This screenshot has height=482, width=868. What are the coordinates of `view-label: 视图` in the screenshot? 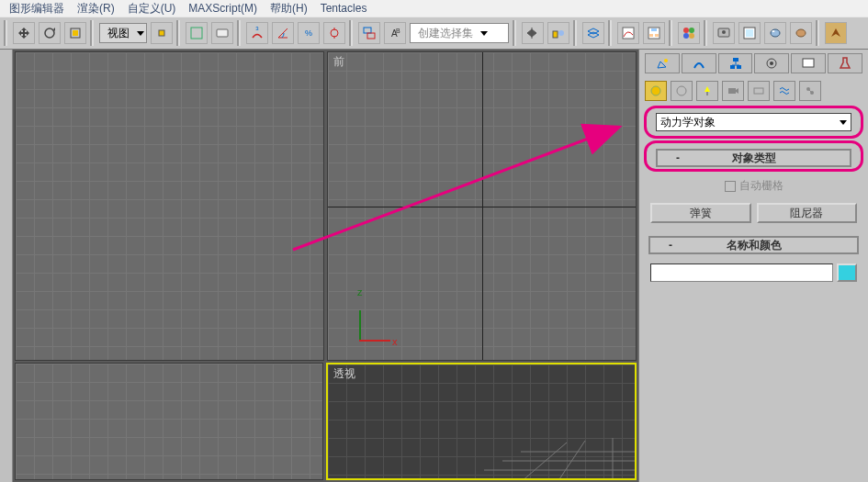 It's located at (118, 33).